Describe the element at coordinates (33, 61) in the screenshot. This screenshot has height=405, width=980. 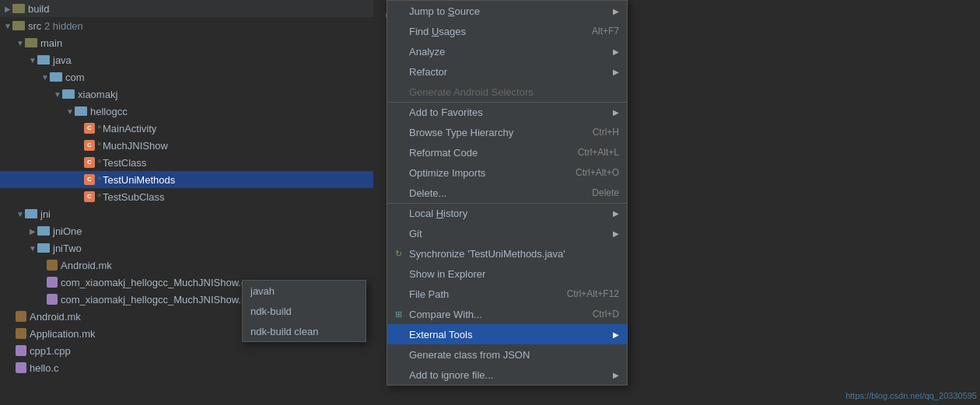
I see `tree-arrow-java: ▼` at that location.